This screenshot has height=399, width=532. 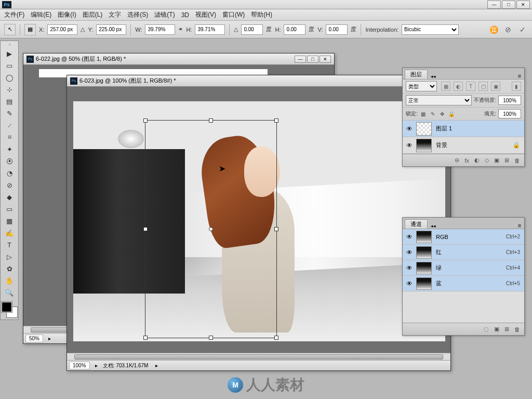 What do you see at coordinates (409, 237) in the screenshot?
I see `channel-vis-rgb: 👁` at bounding box center [409, 237].